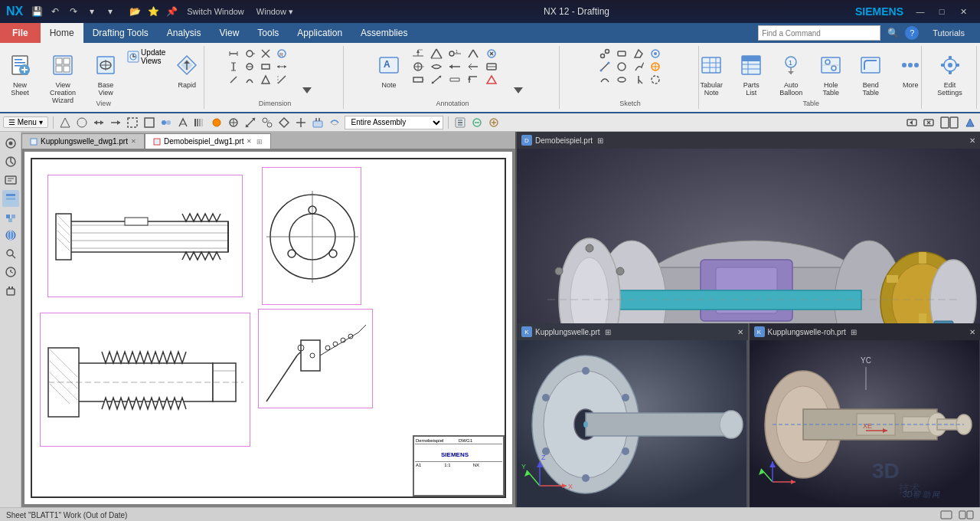 Image resolution: width=980 pixels, height=521 pixels. What do you see at coordinates (436, 54) in the screenshot?
I see `annot-btn4` at bounding box center [436, 54].